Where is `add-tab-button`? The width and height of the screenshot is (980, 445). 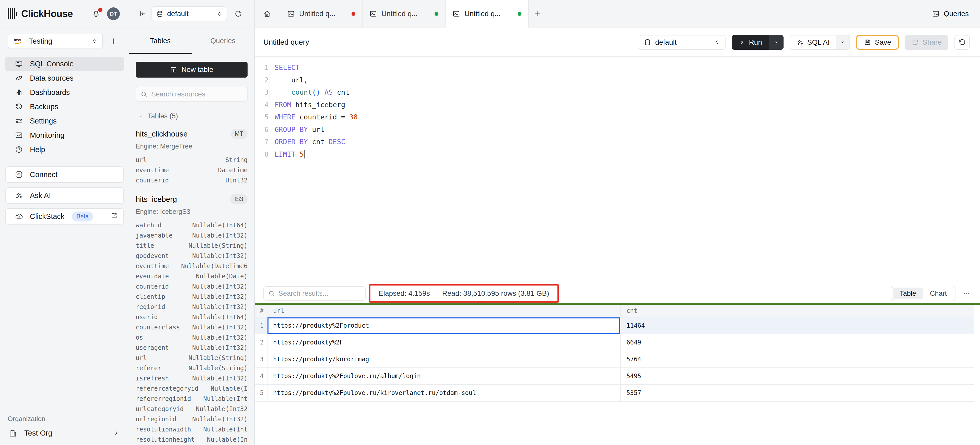 add-tab-button is located at coordinates (538, 14).